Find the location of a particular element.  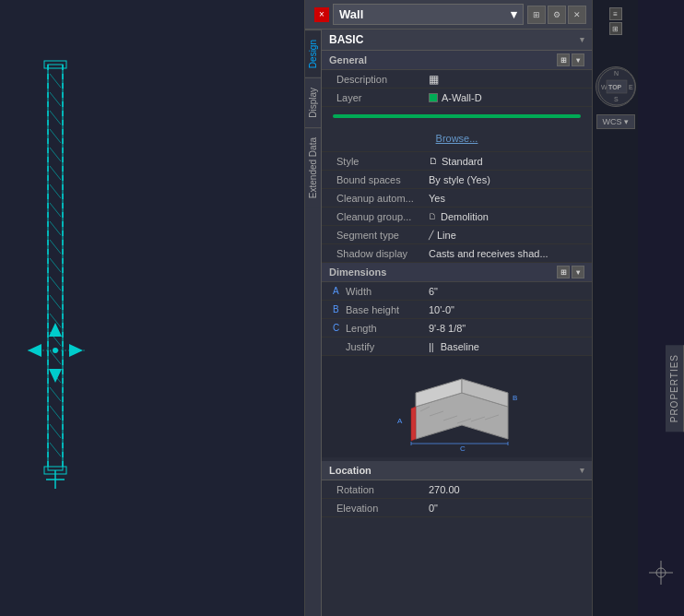

basic-label: BASIC is located at coordinates (347, 40).